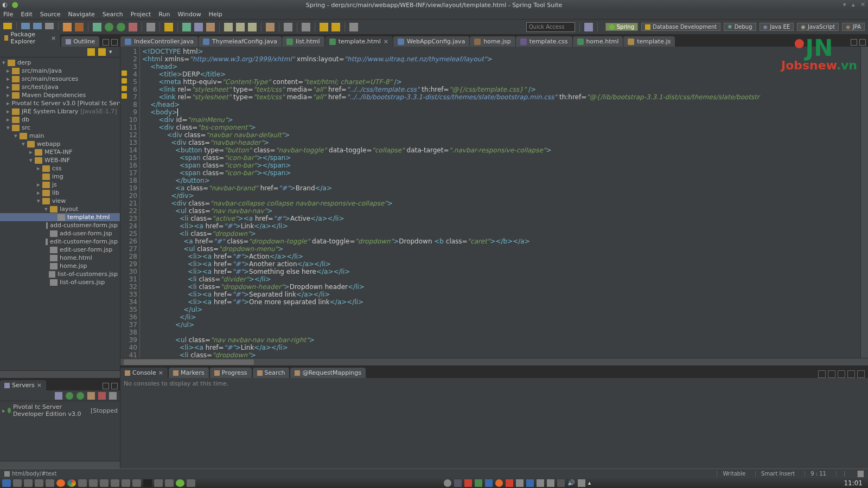 This screenshot has width=868, height=488. What do you see at coordinates (622, 27) in the screenshot?
I see `perspective-spring: Spring` at bounding box center [622, 27].